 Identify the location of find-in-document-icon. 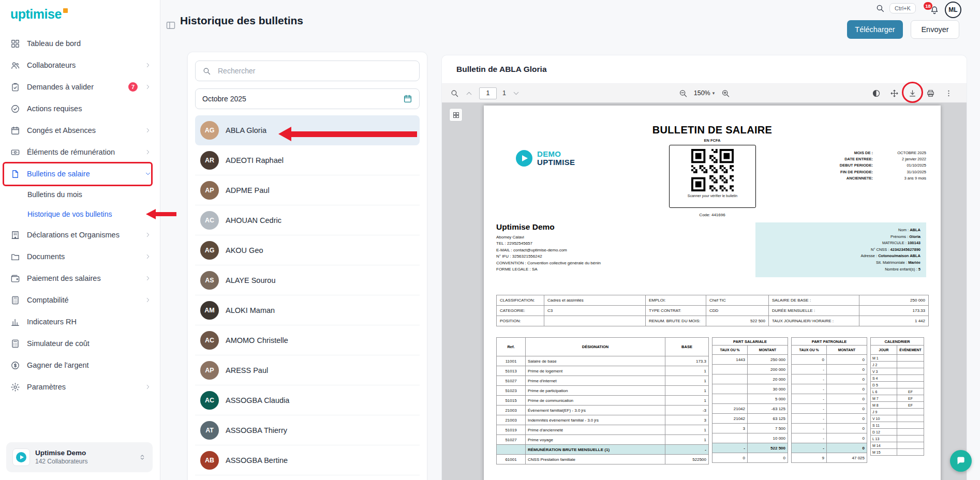
(454, 93).